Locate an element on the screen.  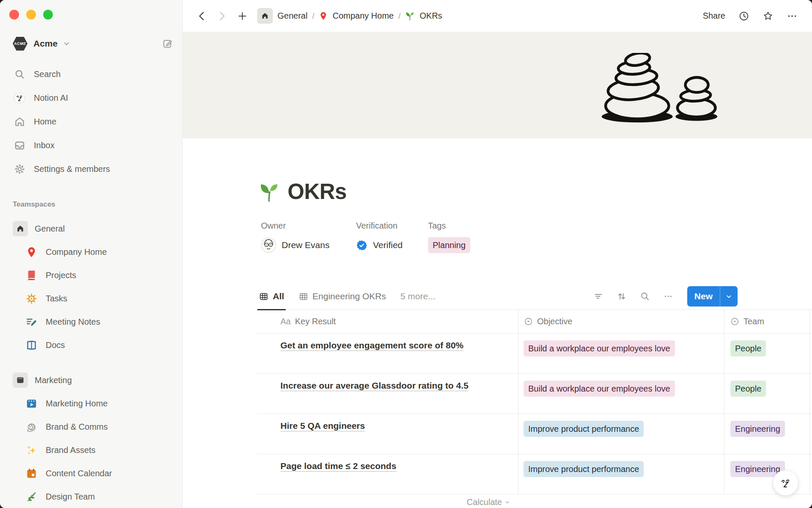
property-verification-value: Verified is located at coordinates (392, 245).